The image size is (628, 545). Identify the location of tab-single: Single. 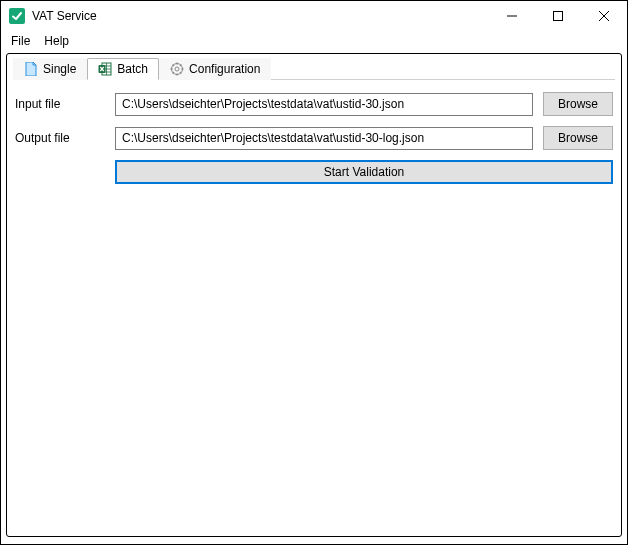
(50, 69).